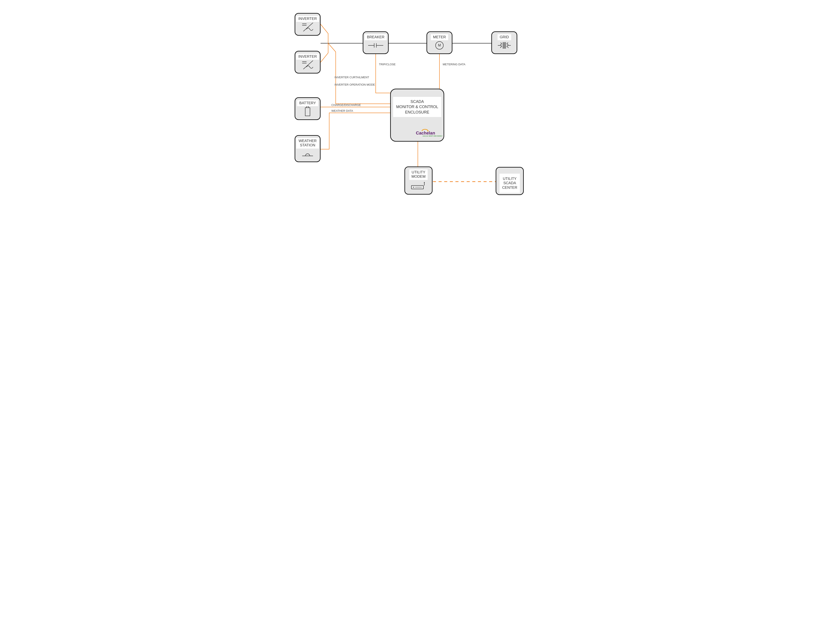 The width and height of the screenshot is (840, 624). I want to click on inverter-2-label: INVERTER, so click(307, 57).